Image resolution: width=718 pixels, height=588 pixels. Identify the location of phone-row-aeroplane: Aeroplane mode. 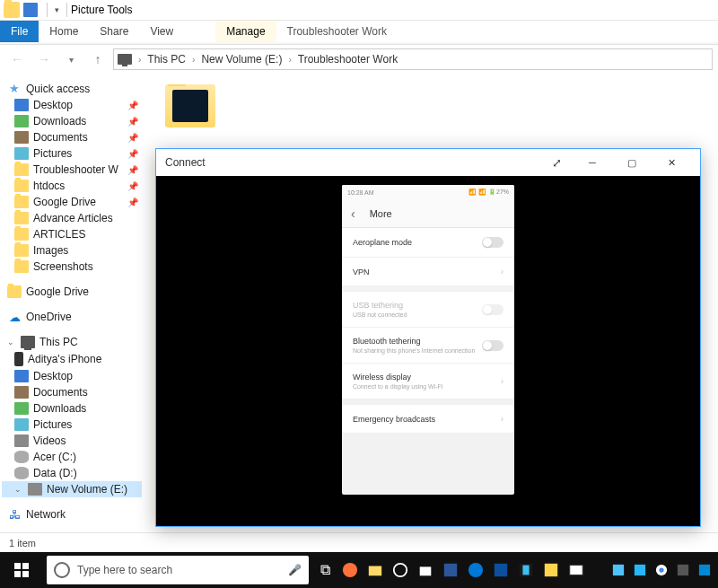
(428, 242).